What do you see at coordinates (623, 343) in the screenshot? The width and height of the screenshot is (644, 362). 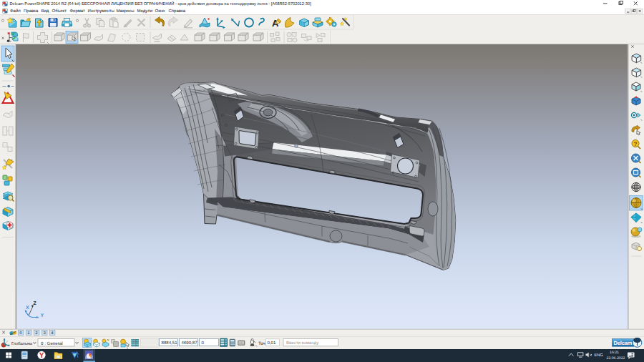 I see `svg-text: Delcam` at bounding box center [623, 343].